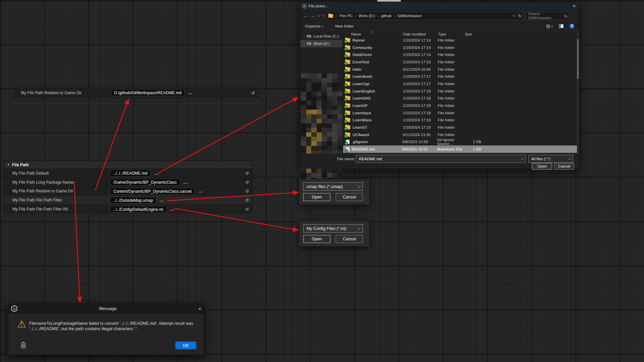 The width and height of the screenshot is (644, 362). What do you see at coordinates (460, 135) in the screenshot?
I see `file-list-row: UCAward 6/11/2024 13:30 File folder` at bounding box center [460, 135].